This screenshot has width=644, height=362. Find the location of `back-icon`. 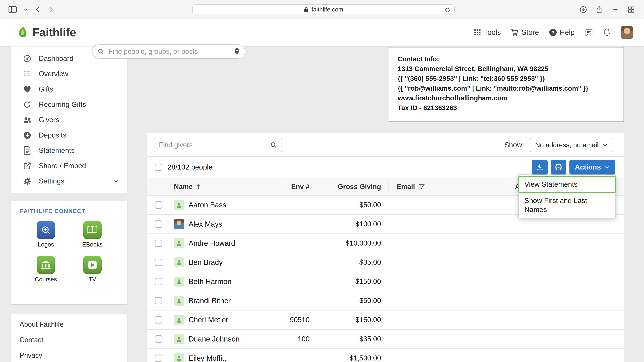

back-icon is located at coordinates (38, 9).